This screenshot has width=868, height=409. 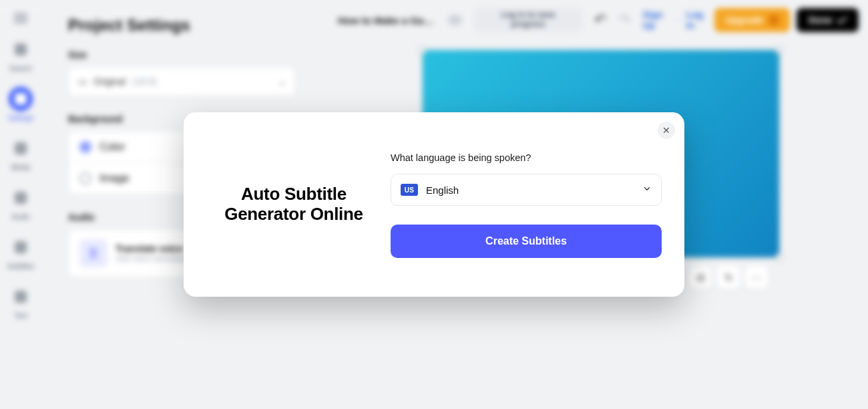 I want to click on language-select: US English, so click(x=526, y=190).